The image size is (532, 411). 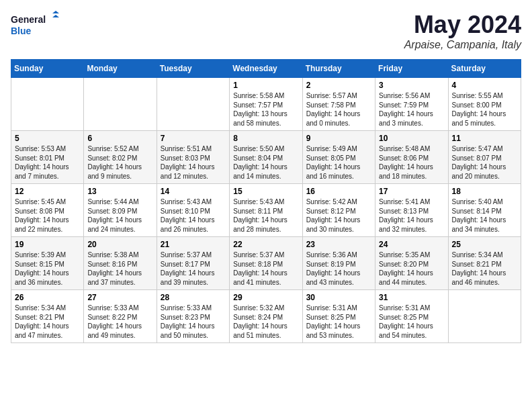 What do you see at coordinates (484, 211) in the screenshot?
I see `table-row: 18Sunrise: 5:40 AMSunset: 8:14 PMDayligh…` at bounding box center [484, 211].